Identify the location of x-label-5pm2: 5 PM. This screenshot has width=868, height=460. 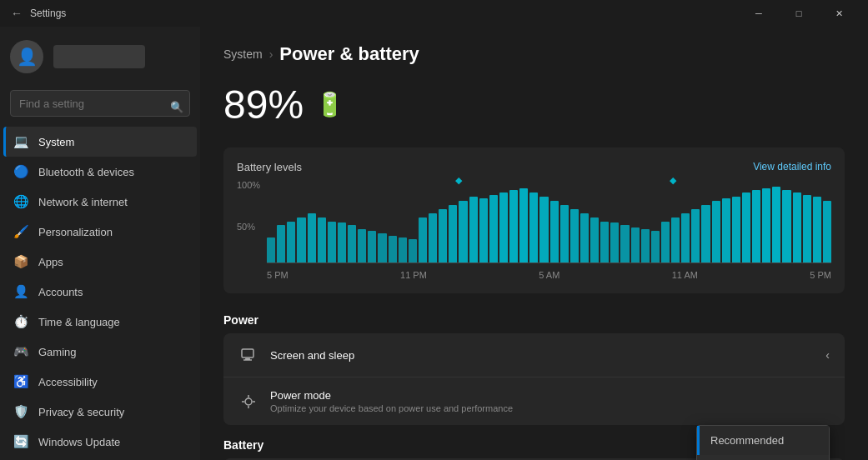
(820, 275).